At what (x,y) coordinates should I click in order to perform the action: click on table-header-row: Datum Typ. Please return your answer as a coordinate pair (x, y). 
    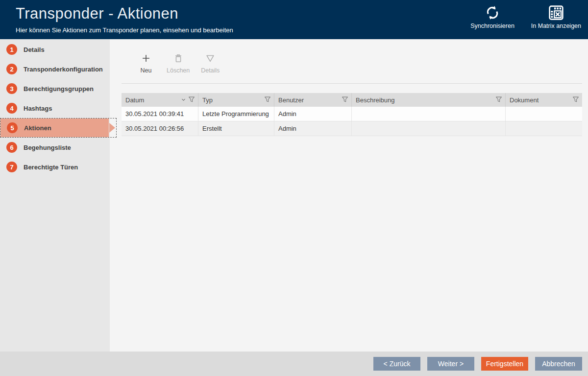
    Looking at the image, I should click on (352, 100).